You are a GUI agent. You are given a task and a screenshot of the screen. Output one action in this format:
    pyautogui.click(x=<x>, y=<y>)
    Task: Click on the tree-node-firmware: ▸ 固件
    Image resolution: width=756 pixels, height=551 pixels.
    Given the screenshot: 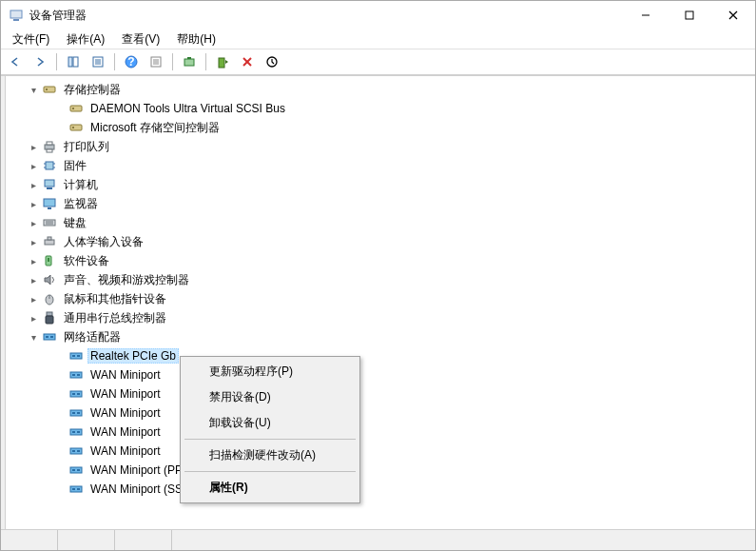 What is the action you would take?
    pyautogui.click(x=380, y=166)
    